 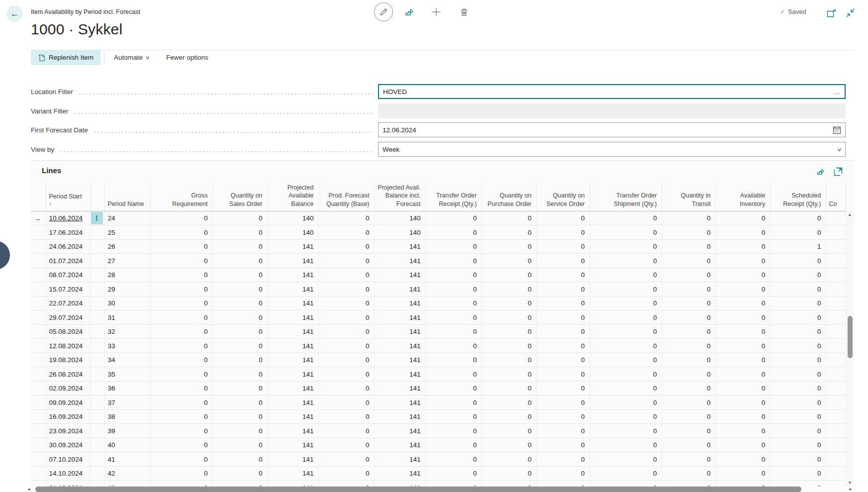 I want to click on column-header-qty_sales_order: Quantity onSales Order, so click(x=240, y=197).